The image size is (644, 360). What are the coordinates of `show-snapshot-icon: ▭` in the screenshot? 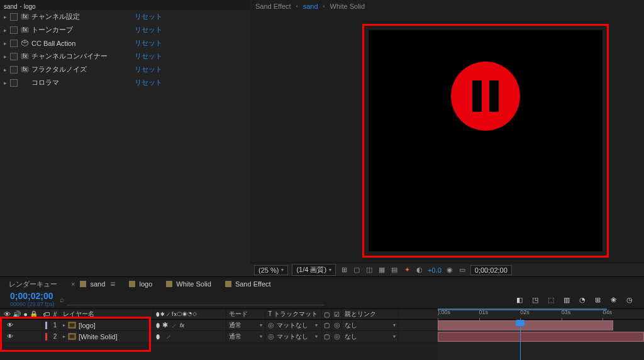 It's located at (462, 270).